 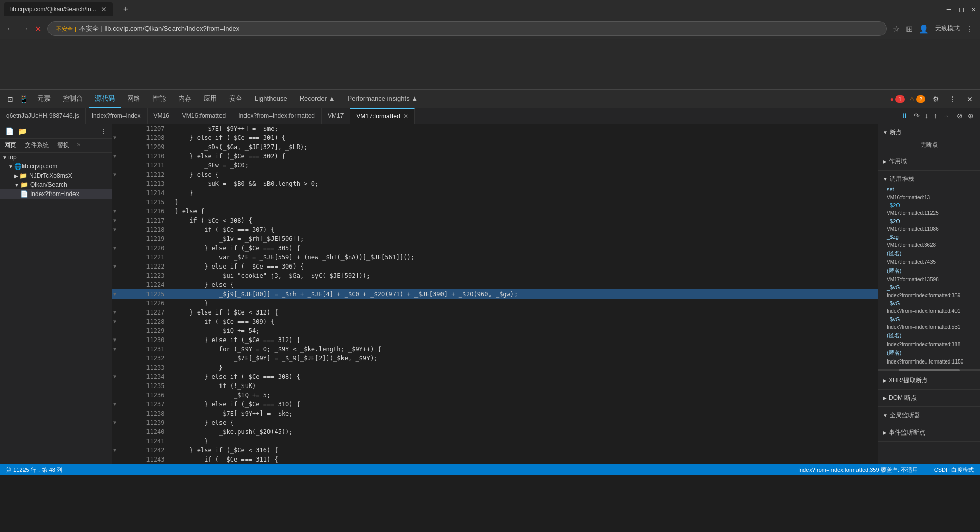 I want to click on code-line-11237: ▼11237 } else if (_$Ce === 310) {, so click(x=495, y=404).